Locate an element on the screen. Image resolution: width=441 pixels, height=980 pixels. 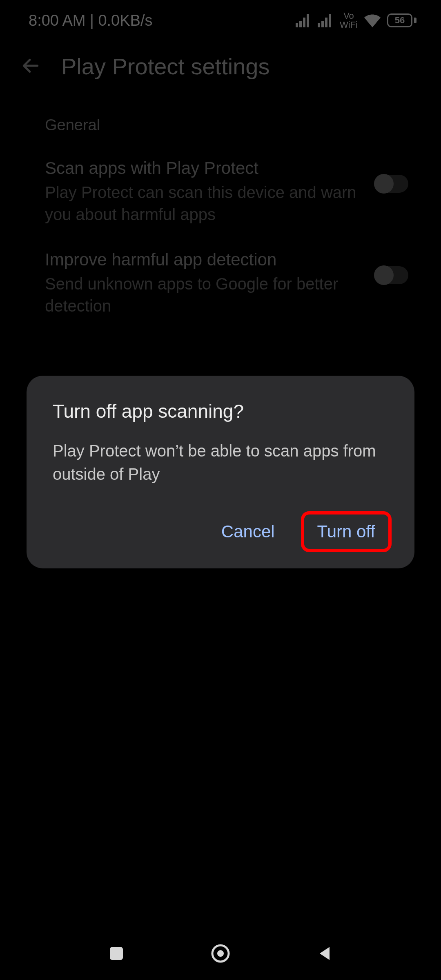
home-icon is located at coordinates (220, 953).